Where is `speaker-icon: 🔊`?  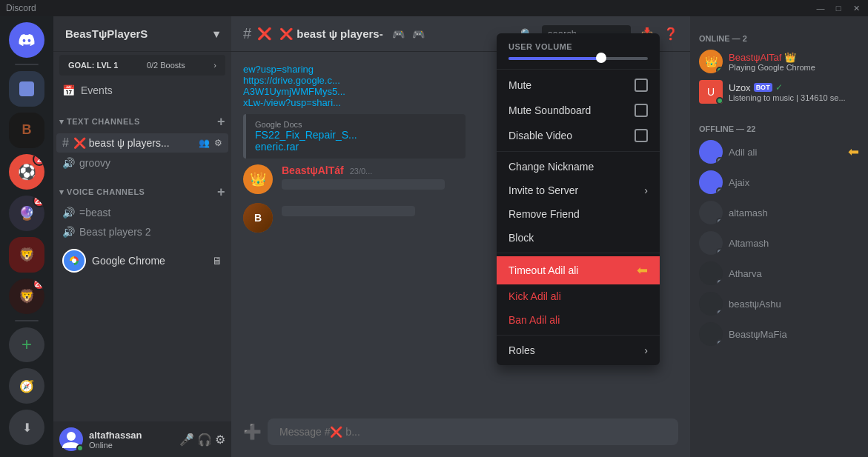 speaker-icon: 🔊 is located at coordinates (68, 163).